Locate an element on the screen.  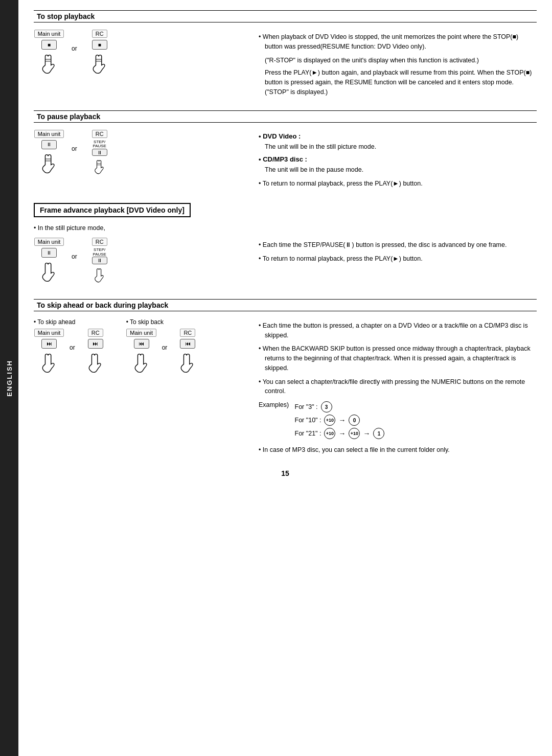
stop-playback-title: To stop playback is located at coordinates (285, 16).